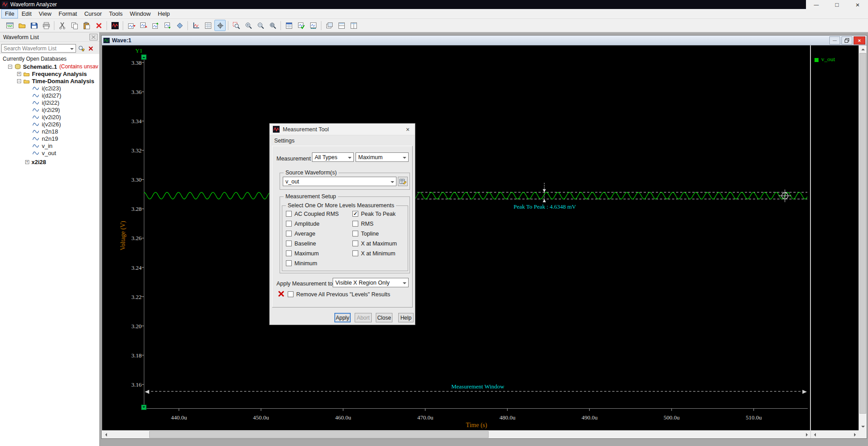 This screenshot has width=868, height=446. I want to click on menu-edit: Edit, so click(27, 13).